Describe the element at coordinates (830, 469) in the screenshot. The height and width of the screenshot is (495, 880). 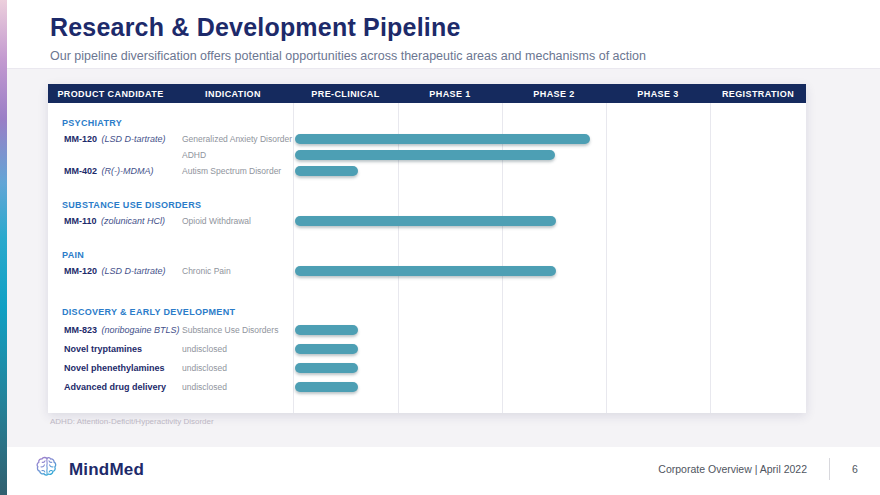
I see `footer-divider` at that location.